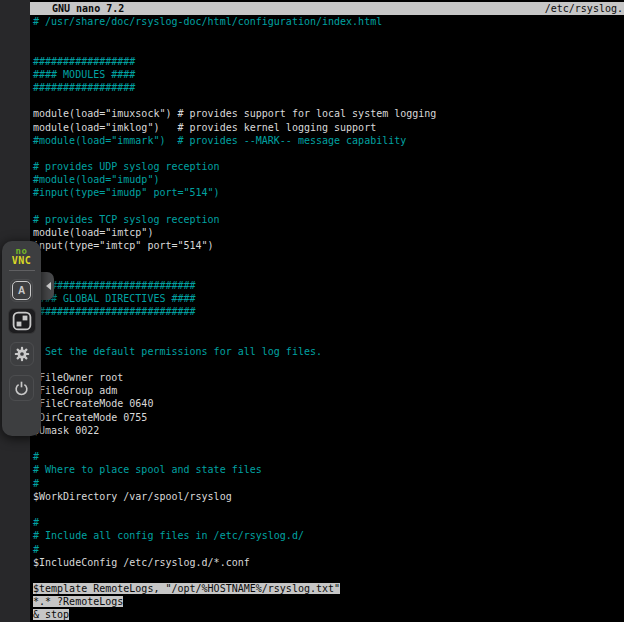 This screenshot has width=624, height=622. I want to click on editor-line: #### MODULES ####, so click(328, 74).